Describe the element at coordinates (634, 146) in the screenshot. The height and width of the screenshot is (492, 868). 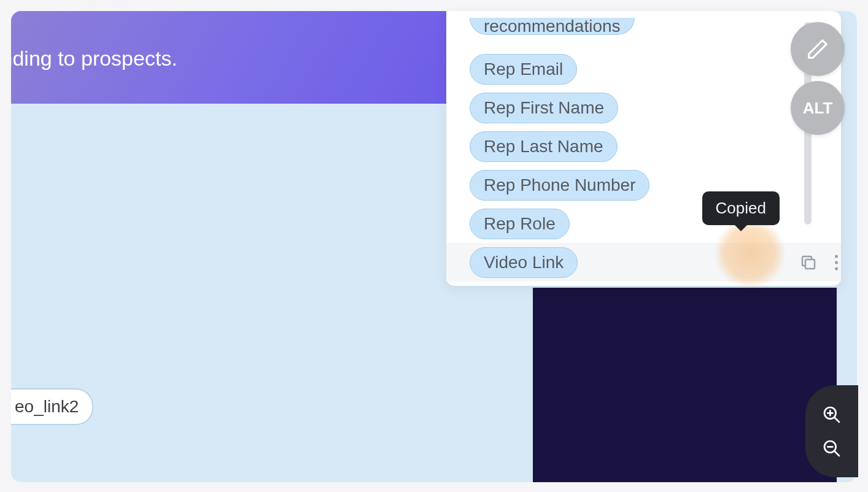
I see `list-item: Rep Last Name` at that location.